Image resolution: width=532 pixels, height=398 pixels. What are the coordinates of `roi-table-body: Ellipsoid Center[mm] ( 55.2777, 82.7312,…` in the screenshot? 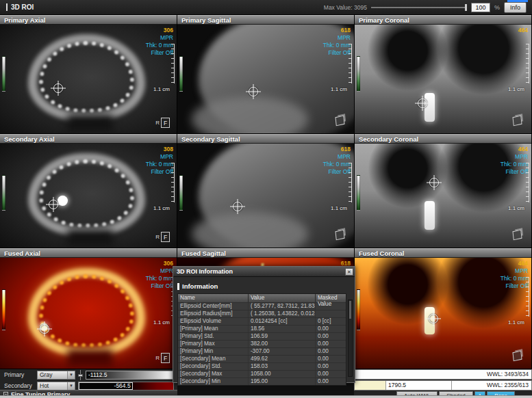 It's located at (262, 343).